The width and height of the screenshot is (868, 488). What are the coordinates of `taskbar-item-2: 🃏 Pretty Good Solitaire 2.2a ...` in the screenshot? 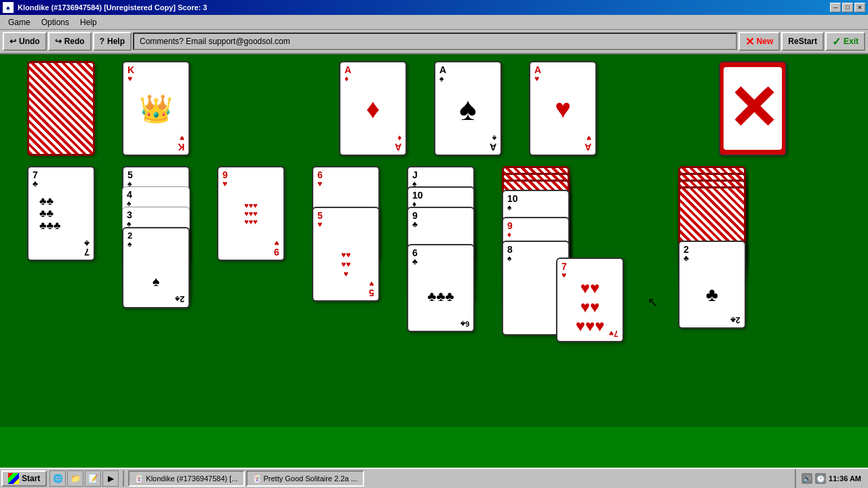 It's located at (305, 479).